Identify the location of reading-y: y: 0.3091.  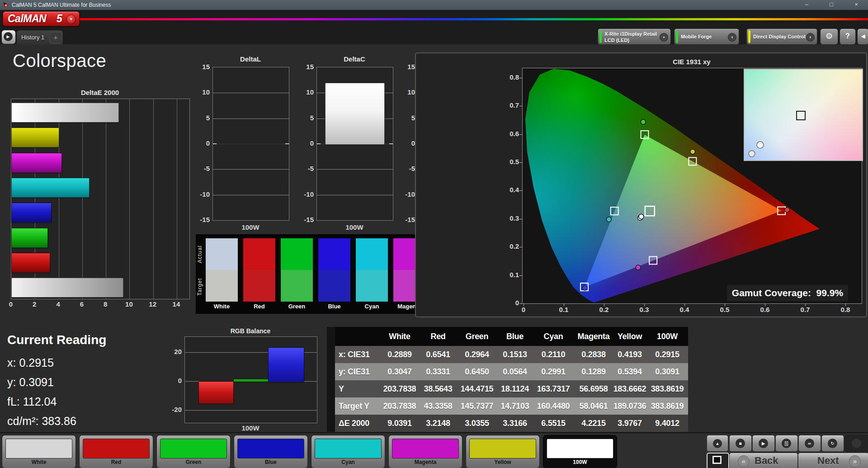
(31, 383).